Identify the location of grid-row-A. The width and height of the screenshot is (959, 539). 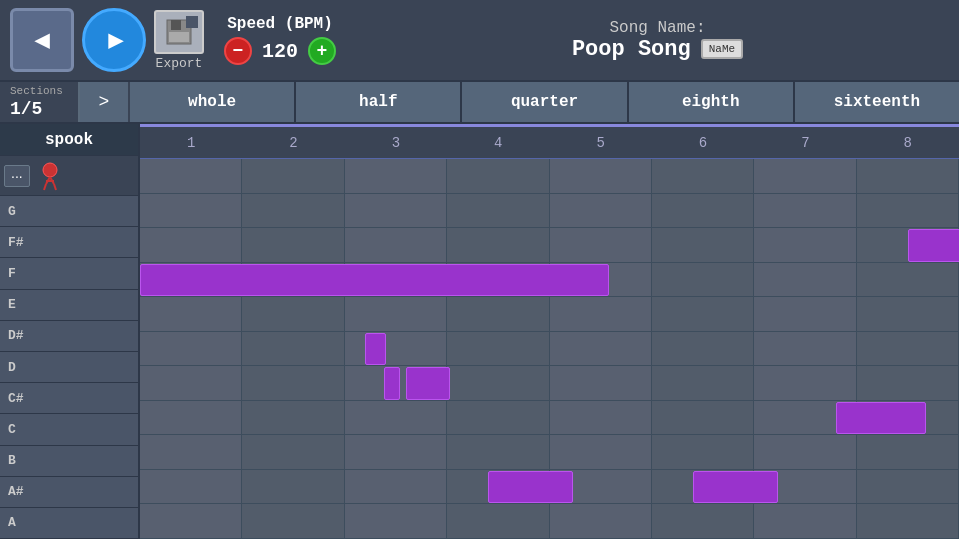
(550, 522).